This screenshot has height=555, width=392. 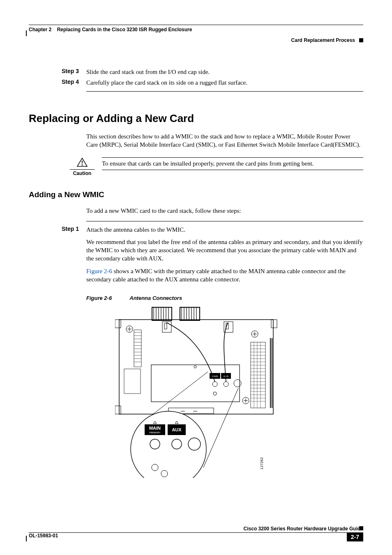 What do you see at coordinates (196, 40) in the screenshot?
I see `header-right: Card Replacement Process` at bounding box center [196, 40].